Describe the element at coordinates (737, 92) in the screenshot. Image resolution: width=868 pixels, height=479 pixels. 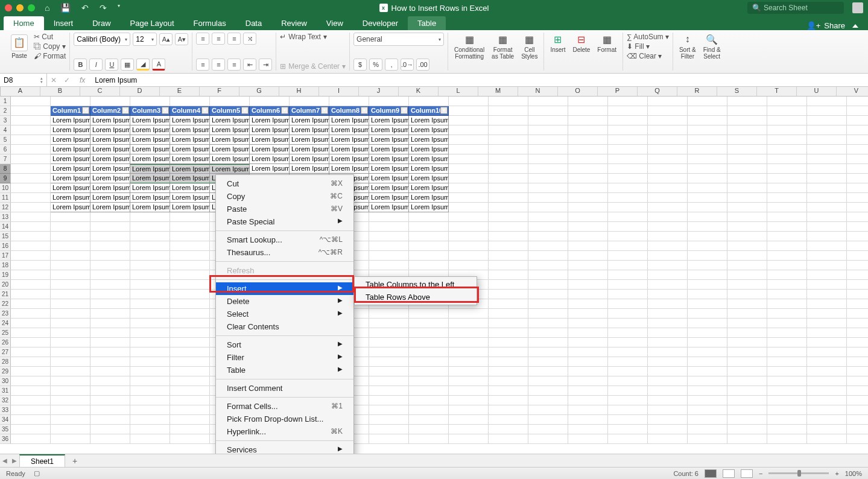
I see `column-header: S` at that location.